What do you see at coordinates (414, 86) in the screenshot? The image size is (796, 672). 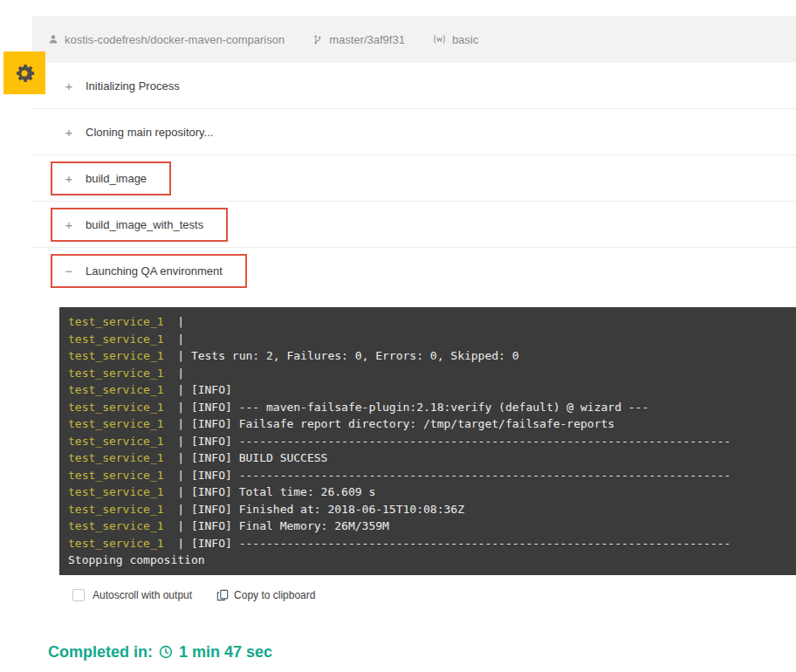 I see `step-row: + Initializing Process` at bounding box center [414, 86].